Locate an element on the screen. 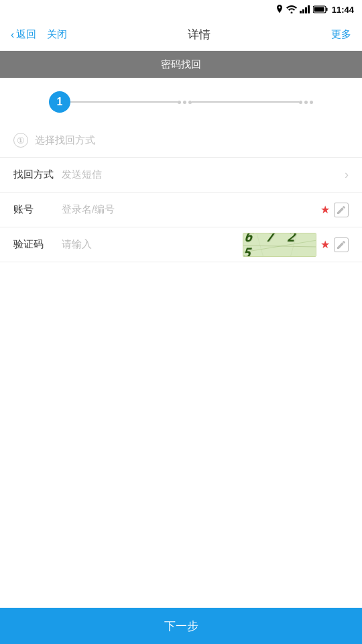  account-label: 账号 is located at coordinates (38, 209).